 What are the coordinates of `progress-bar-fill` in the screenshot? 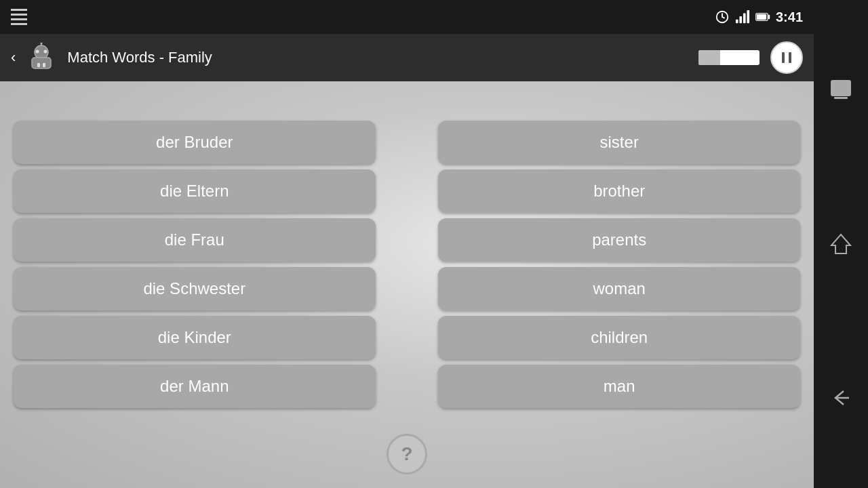 It's located at (709, 58).